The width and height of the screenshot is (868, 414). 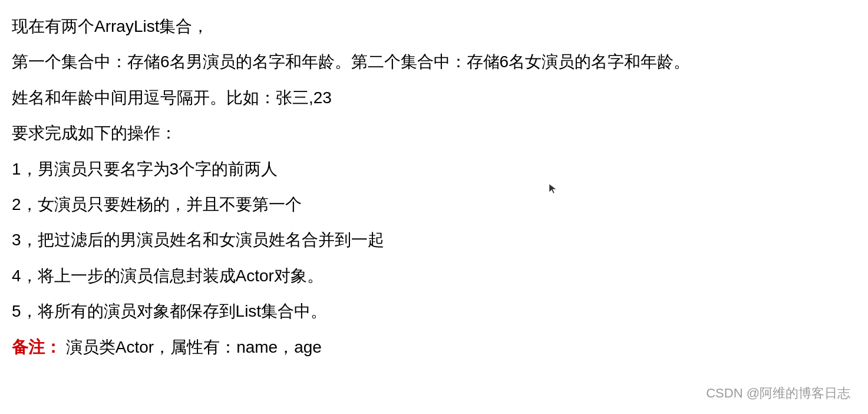 I want to click on watermark: CSDN @阿维的博客日志, so click(x=778, y=393).